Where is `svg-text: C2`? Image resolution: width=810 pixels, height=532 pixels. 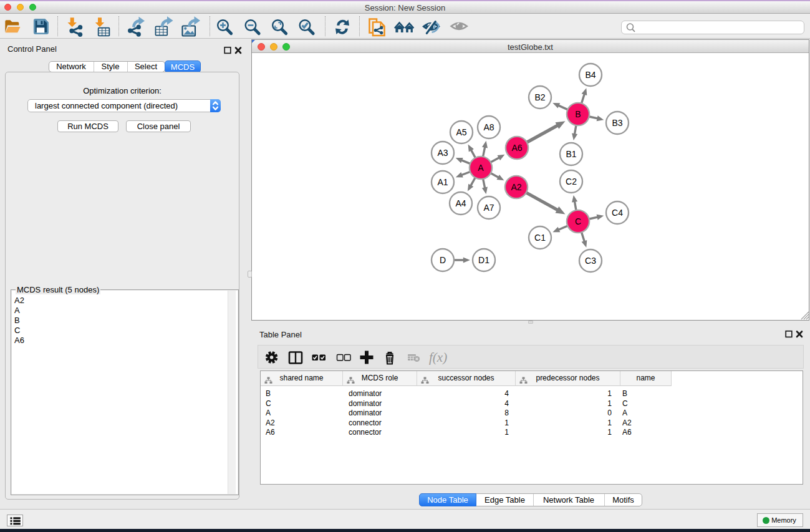
svg-text: C2 is located at coordinates (571, 181).